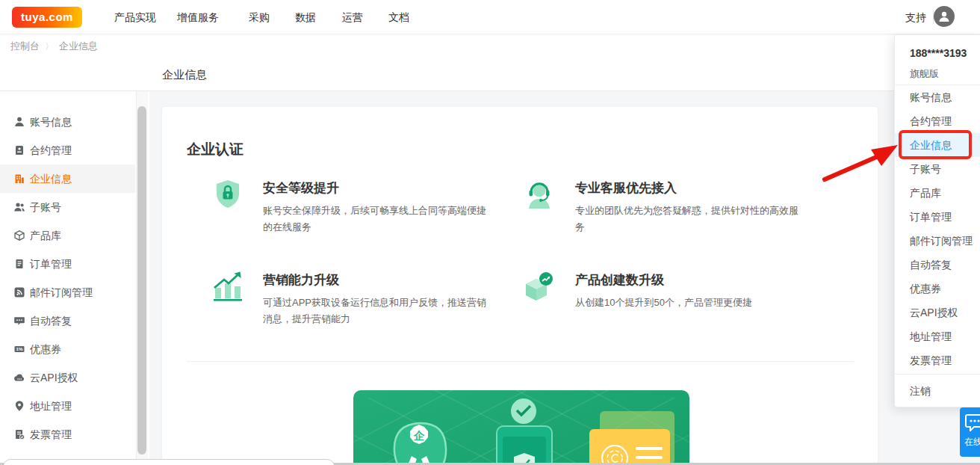  What do you see at coordinates (944, 16) in the screenshot?
I see `user-avatar-icon` at bounding box center [944, 16].